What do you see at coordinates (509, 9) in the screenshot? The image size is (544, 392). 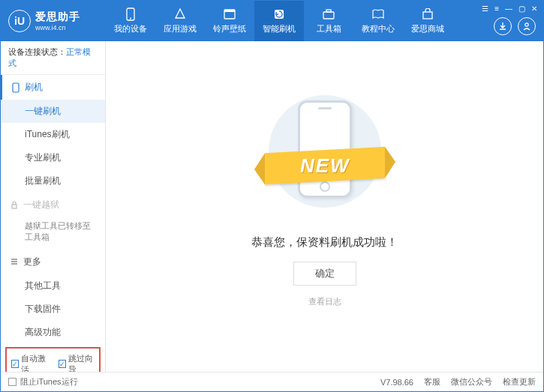 I see `minimize-icon: —` at bounding box center [509, 9].